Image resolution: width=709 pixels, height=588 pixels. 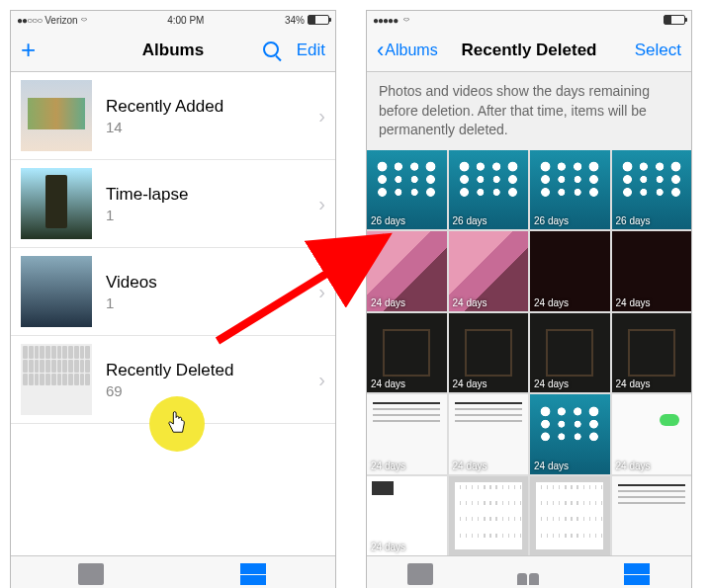 What do you see at coordinates (529, 571) in the screenshot?
I see `tab-bar: Photos Shared Albums` at bounding box center [529, 571].